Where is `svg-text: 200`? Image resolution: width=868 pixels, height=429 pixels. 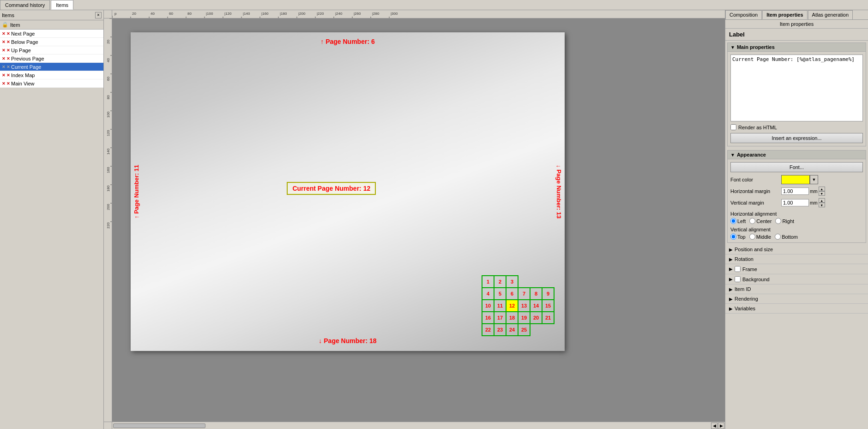 svg-text: 200 is located at coordinates (108, 207).